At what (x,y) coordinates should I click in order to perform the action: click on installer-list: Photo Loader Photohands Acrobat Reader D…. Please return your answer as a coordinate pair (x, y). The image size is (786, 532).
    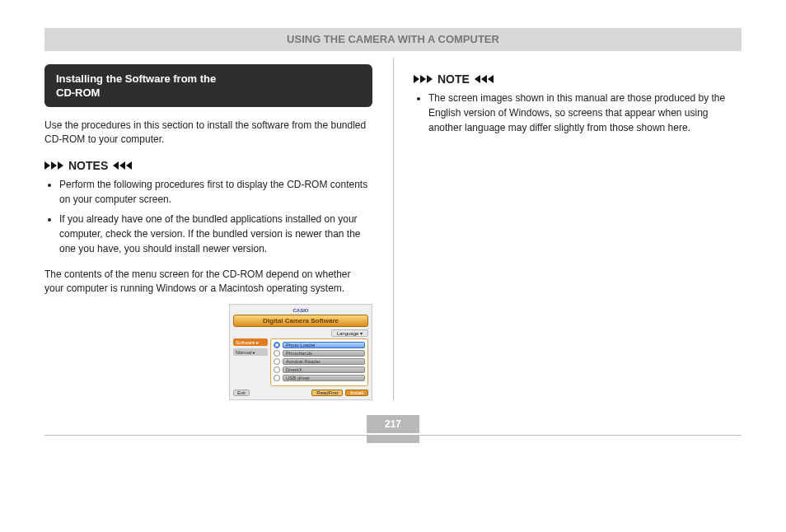
    Looking at the image, I should click on (320, 362).